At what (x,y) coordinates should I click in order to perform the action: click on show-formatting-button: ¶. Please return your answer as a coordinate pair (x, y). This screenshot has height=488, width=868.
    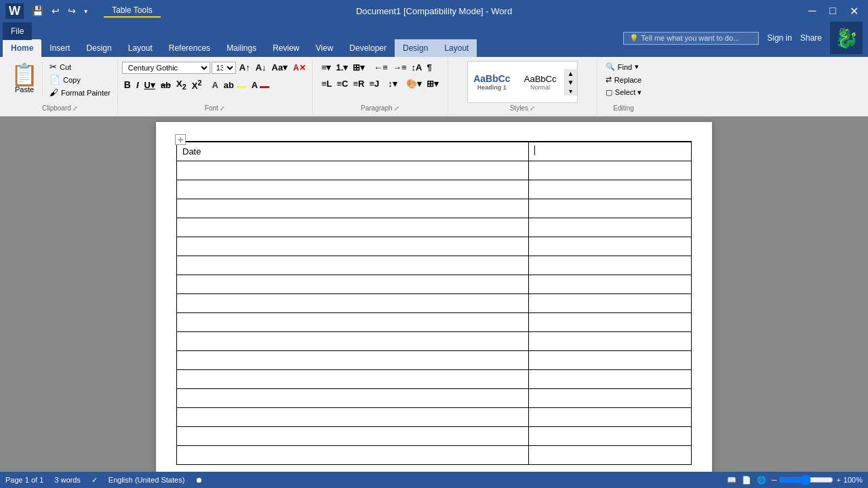
    Looking at the image, I should click on (429, 68).